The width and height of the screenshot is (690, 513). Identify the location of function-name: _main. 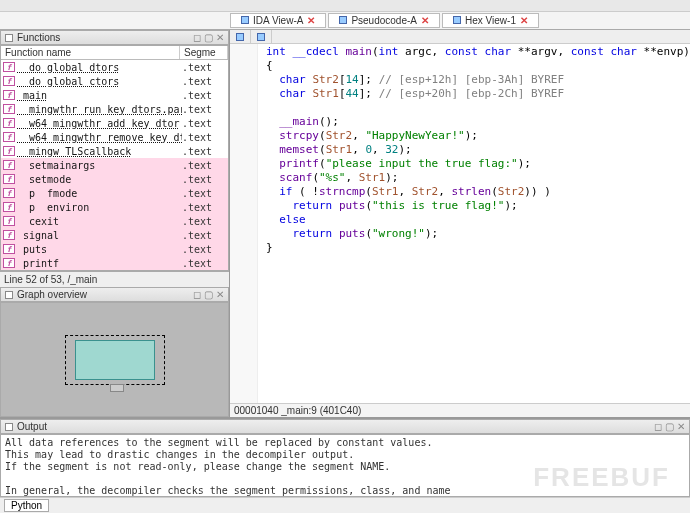
(100, 96).